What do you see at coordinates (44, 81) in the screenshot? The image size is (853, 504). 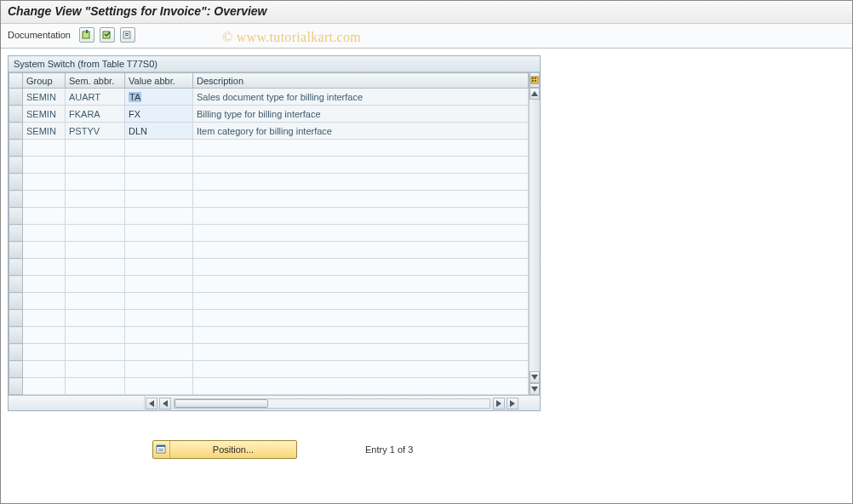 I see `column-header-group: Group` at bounding box center [44, 81].